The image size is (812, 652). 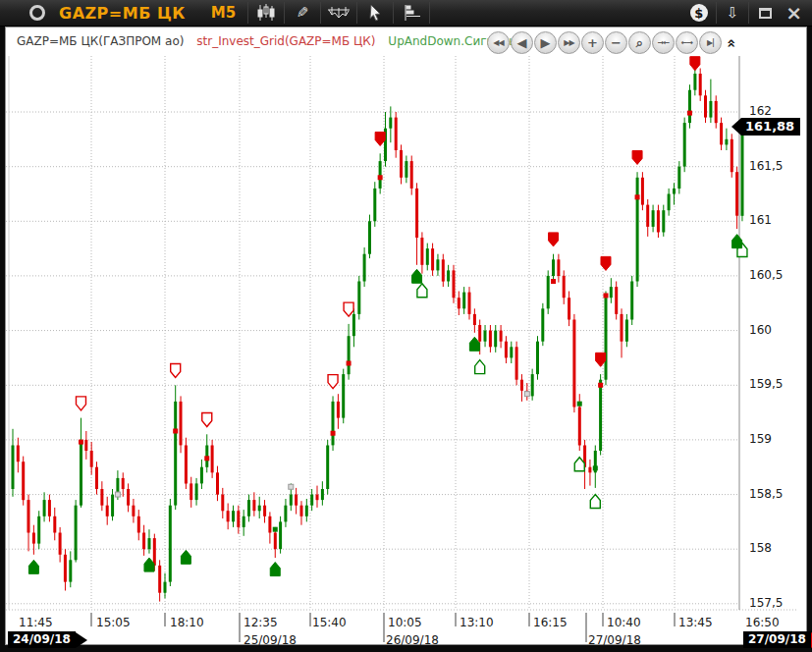 What do you see at coordinates (760, 330) in the screenshot?
I see `price-tick-label: 160` at bounding box center [760, 330].